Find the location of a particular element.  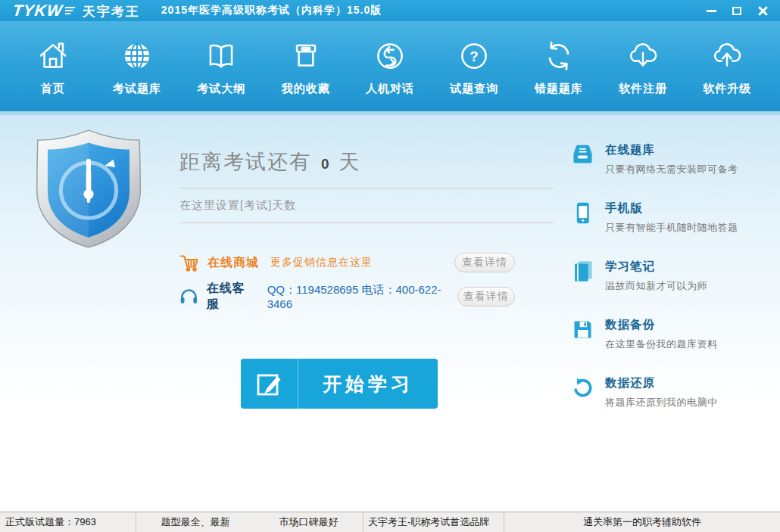

cloud-upload-icon is located at coordinates (727, 56).